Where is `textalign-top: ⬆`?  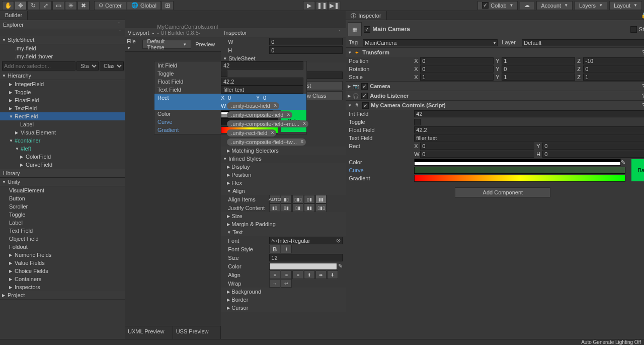
textalign-top: ⬆ is located at coordinates (309, 275).